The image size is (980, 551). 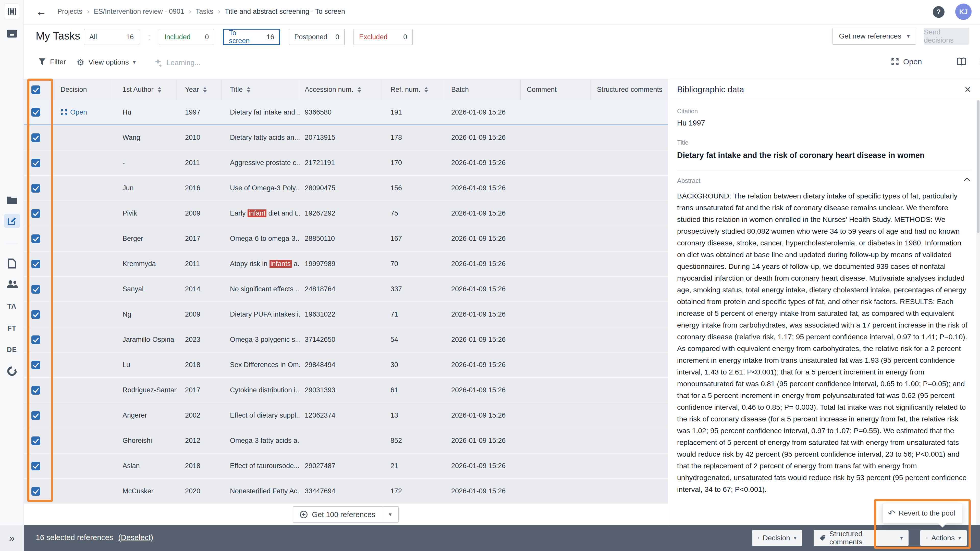 I want to click on plus-circle-icon, so click(x=304, y=514).